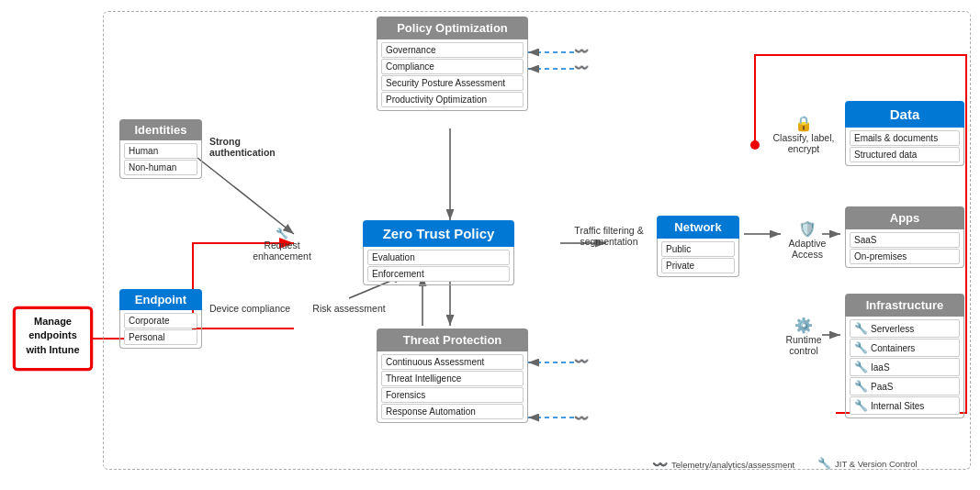 Image resolution: width=980 pixels, height=490 pixels. What do you see at coordinates (906, 218) in the screenshot?
I see `apps-title: Apps` at bounding box center [906, 218].